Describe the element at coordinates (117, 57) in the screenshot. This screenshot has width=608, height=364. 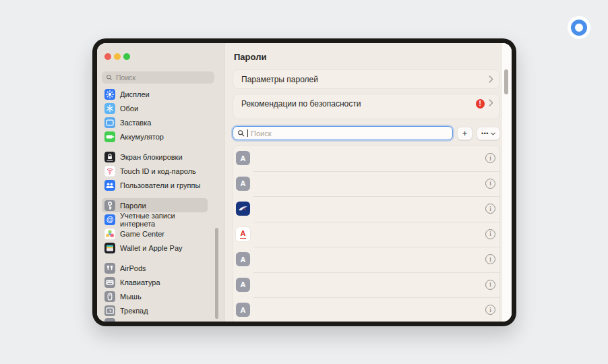
I see `traffic-lights` at that location.